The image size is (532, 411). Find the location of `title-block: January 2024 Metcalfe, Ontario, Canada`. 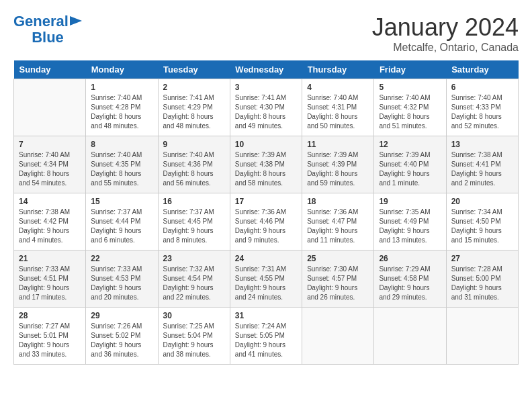

title-block: January 2024 Metcalfe, Ontario, Canada is located at coordinates (445, 34).